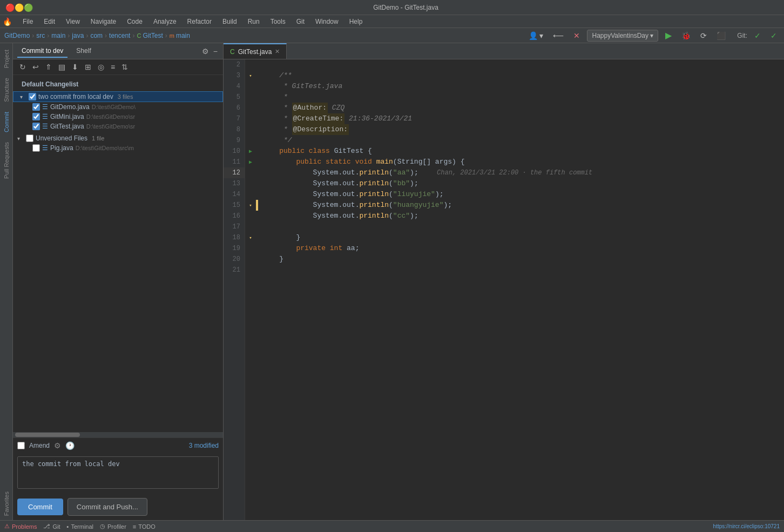 Image resolution: width=784 pixels, height=532 pixels. Describe the element at coordinates (40, 507) in the screenshot. I see `commit-button: Commit` at that location.